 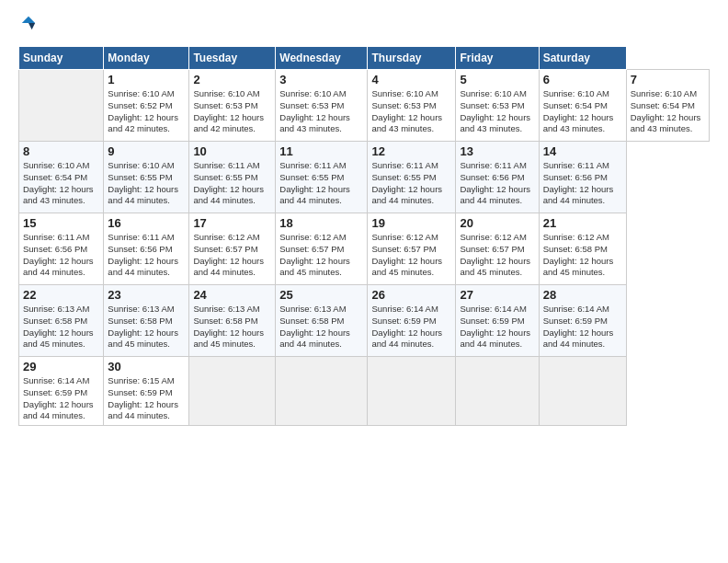 What do you see at coordinates (412, 59) in the screenshot?
I see `weekday-header: Thursday` at bounding box center [412, 59].